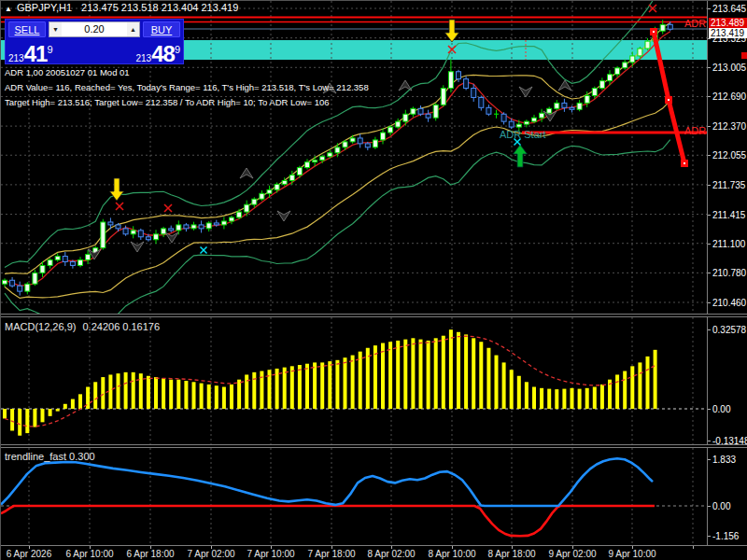  What do you see at coordinates (729, 273) in the screenshot?
I see `price-tick-label: 210.780` at bounding box center [729, 273].